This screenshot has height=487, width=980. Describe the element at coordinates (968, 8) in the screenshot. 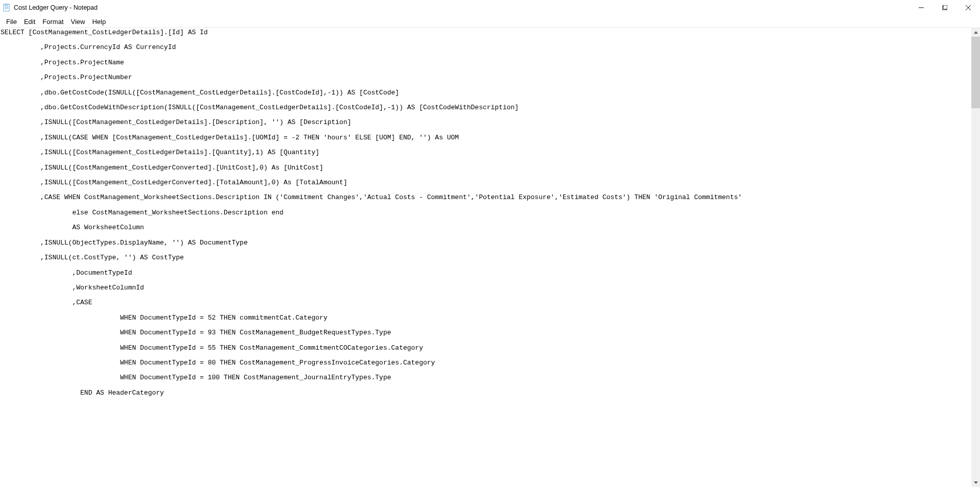

I see `close-button` at that location.